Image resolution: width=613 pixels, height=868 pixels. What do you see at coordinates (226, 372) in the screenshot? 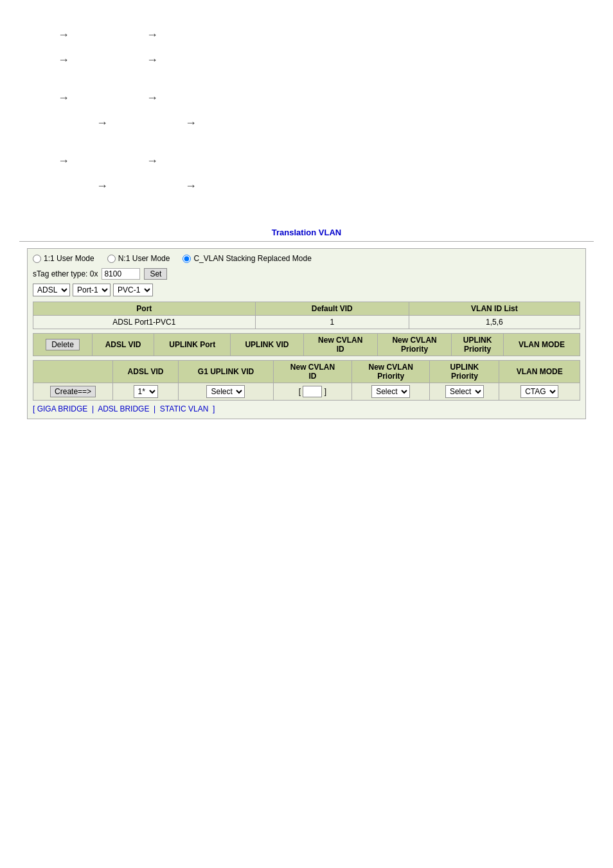
I see `bottom-col-g1-uplink-vid: G1 UPLINK VID` at bounding box center [226, 372].